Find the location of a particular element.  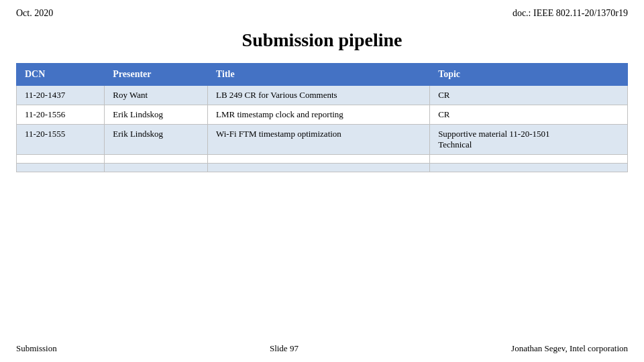

slide-footer: Submission Slide 97 Jonathan Segev, Inte… is located at coordinates (322, 349).